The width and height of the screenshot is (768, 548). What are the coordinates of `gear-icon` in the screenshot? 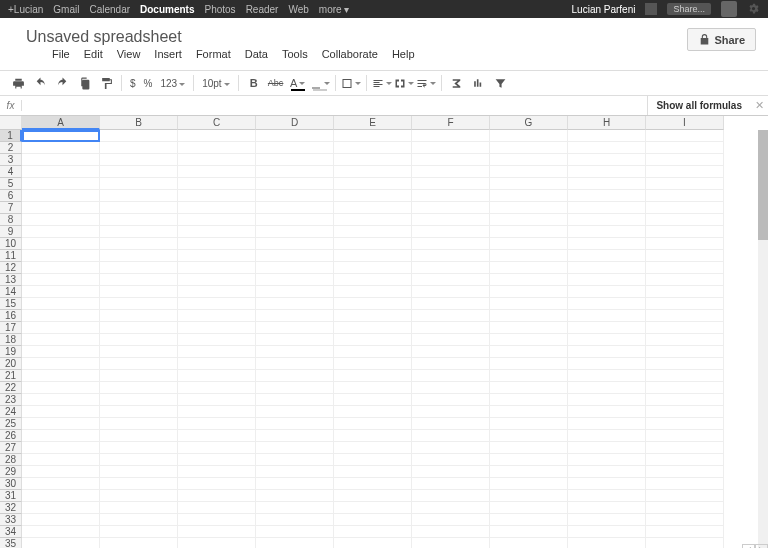 It's located at (754, 10).